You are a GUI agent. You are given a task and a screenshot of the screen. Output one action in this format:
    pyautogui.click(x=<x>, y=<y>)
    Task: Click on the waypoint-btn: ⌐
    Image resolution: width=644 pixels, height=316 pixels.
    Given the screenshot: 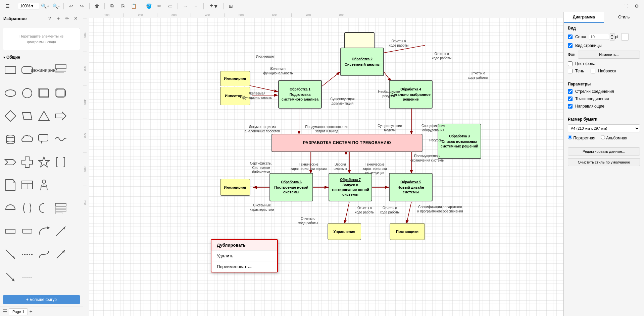 What is the action you would take?
    pyautogui.click(x=196, y=6)
    